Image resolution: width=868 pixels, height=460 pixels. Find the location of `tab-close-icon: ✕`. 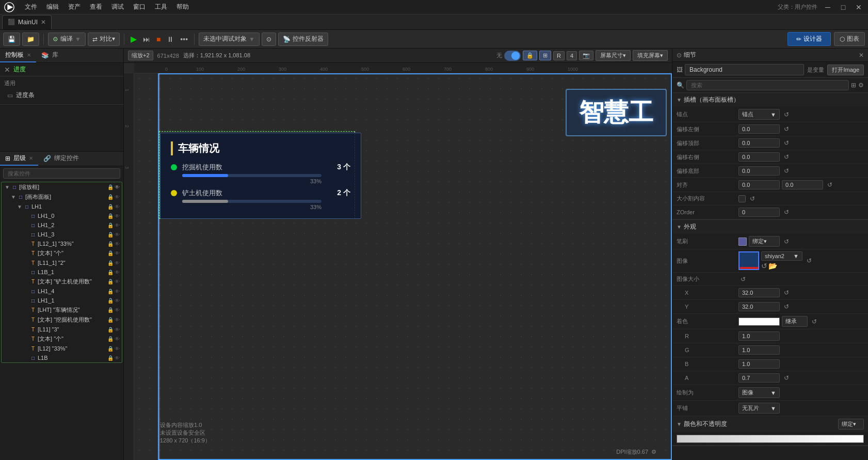

tab-close-icon: ✕ is located at coordinates (43, 22).